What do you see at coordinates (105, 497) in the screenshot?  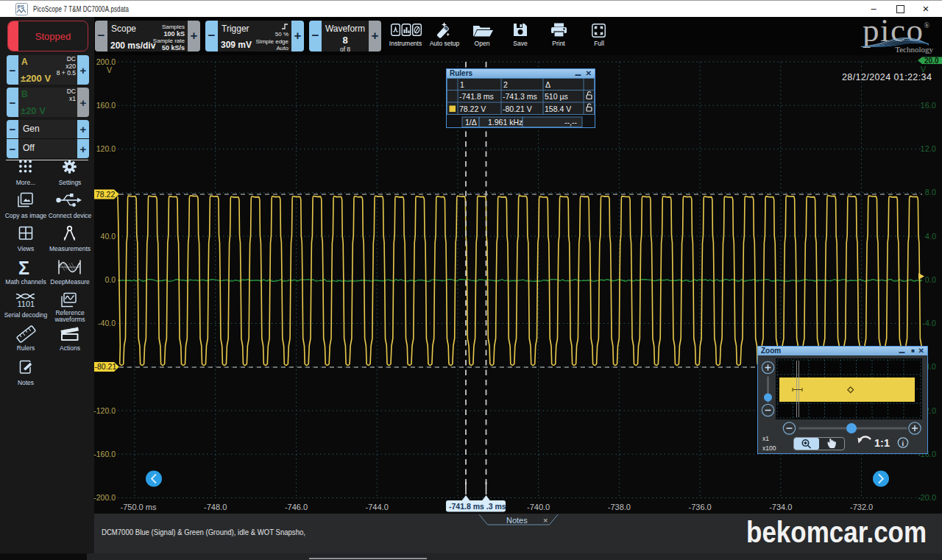 I see `svg-text: -200.0` at bounding box center [105, 497].